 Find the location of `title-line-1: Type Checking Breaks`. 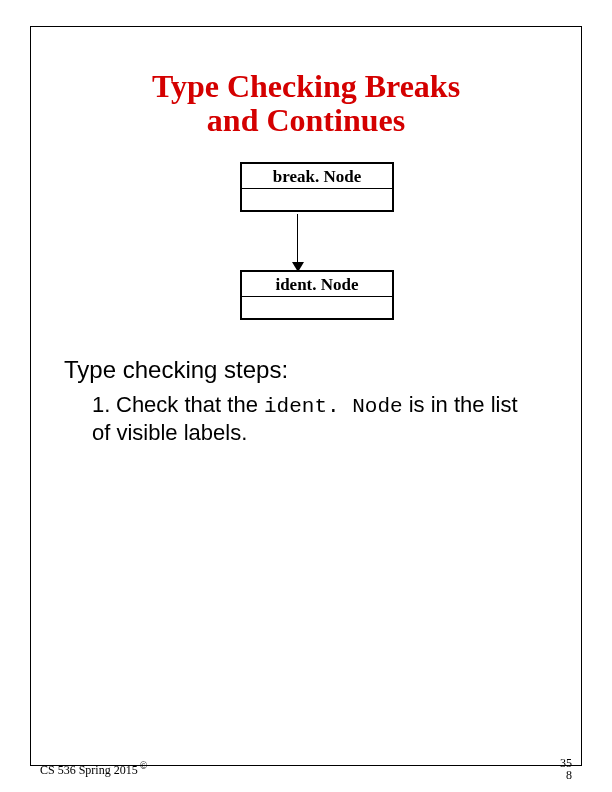

title-line-1: Type Checking Breaks is located at coordinates (306, 86).